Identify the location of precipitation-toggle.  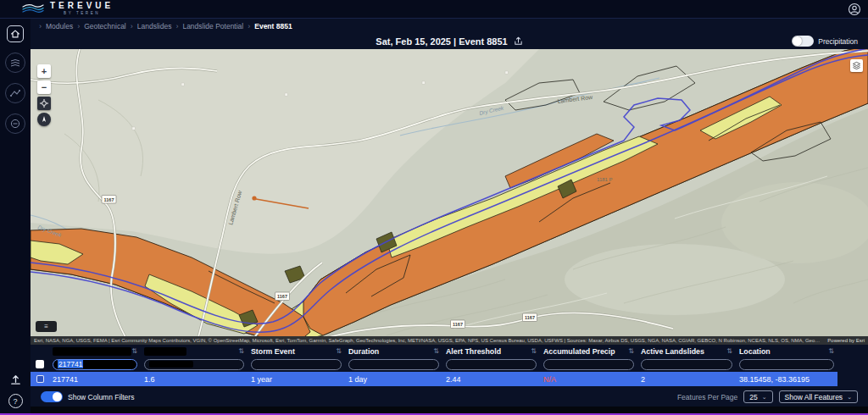
(803, 41).